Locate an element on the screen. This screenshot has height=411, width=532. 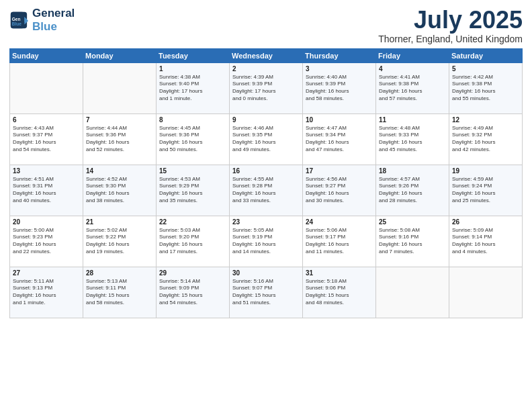
cell-5-5: 31Sunrise: 5:18 AM Sunset: 9:06 PM Dayli… is located at coordinates (340, 292).